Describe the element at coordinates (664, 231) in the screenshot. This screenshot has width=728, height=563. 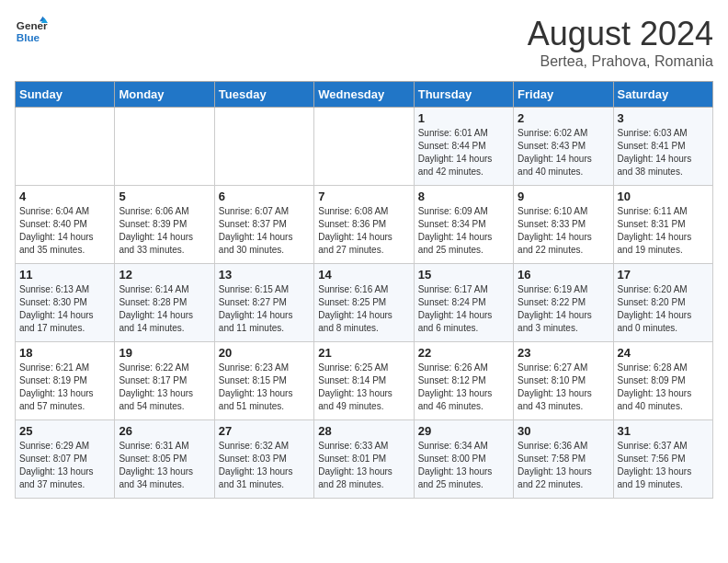
I see `day-info: Sunrise: 6:11 AM Sunset: 8:31 PM Dayligh…` at that location.